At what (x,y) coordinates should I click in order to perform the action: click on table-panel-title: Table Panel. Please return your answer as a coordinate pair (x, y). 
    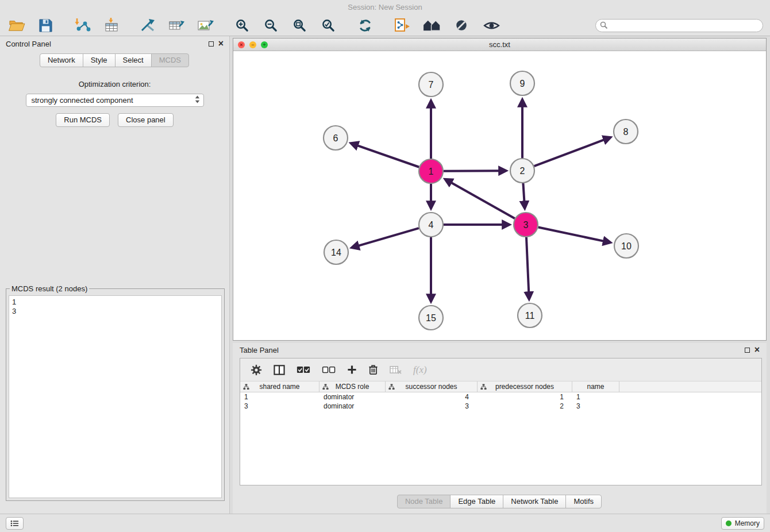
    Looking at the image, I should click on (259, 350).